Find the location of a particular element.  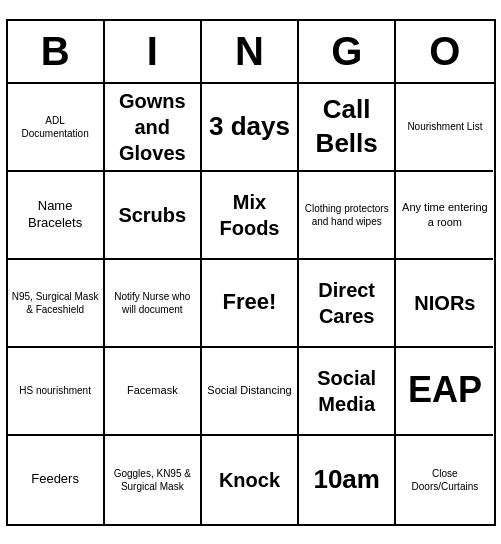

cell-8: Mix Foods is located at coordinates (250, 216).